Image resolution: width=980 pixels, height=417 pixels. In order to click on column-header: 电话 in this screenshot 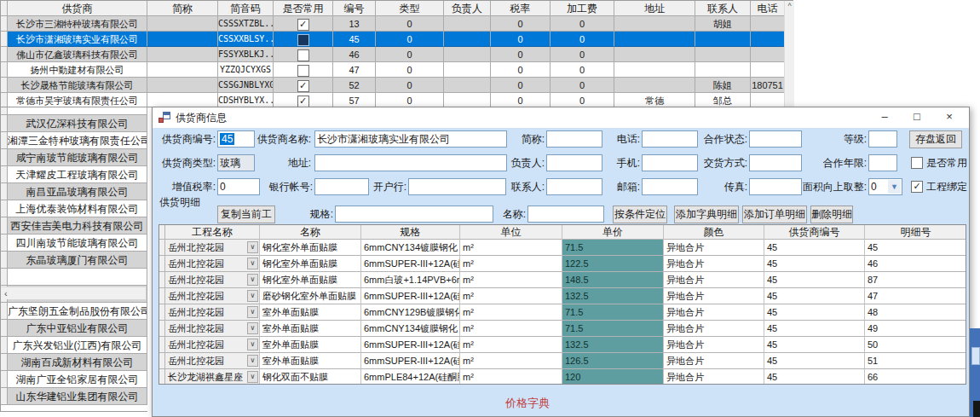, I will do `click(768, 9)`.